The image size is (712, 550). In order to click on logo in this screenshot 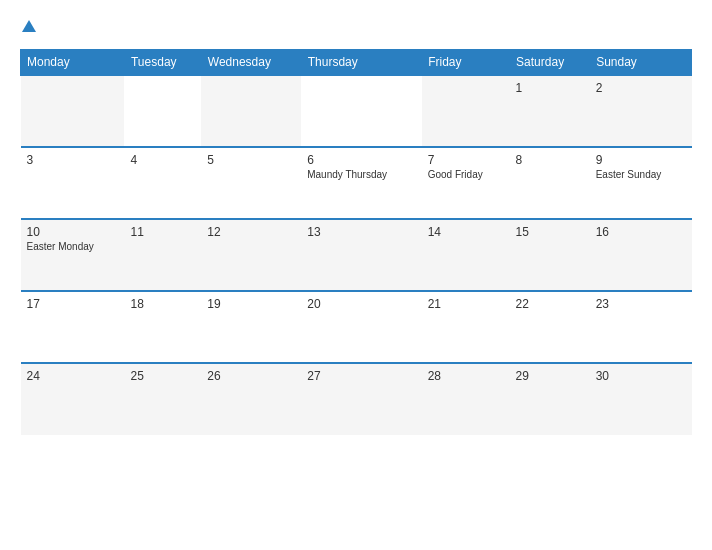, I will do `click(28, 27)`.